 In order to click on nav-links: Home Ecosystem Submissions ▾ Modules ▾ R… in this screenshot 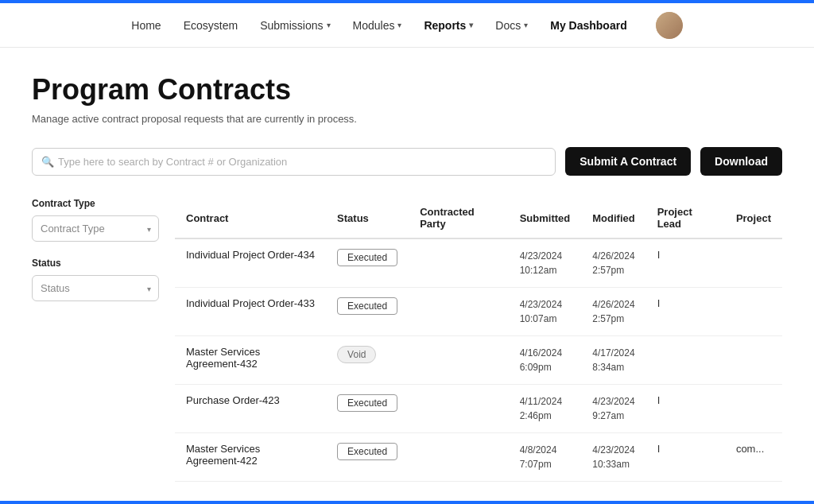, I will do `click(407, 25)`.